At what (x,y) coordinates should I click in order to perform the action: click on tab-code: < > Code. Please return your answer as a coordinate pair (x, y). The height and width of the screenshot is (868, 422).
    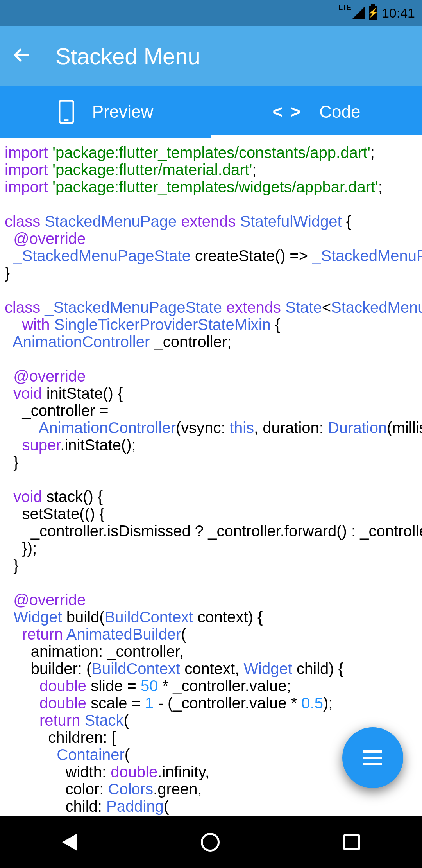
    Looking at the image, I should click on (316, 112).